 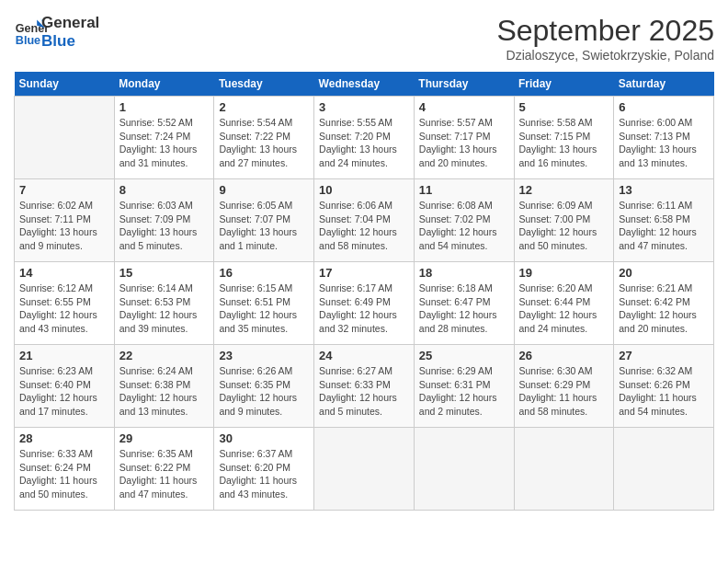 What do you see at coordinates (364, 272) in the screenshot?
I see `day-number: 17` at bounding box center [364, 272].